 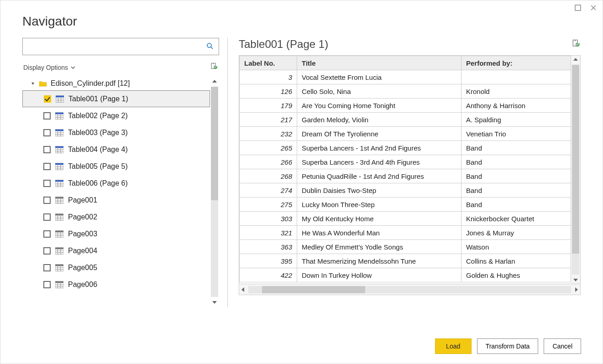 What do you see at coordinates (405, 233) in the screenshot?
I see `table-row: 321He Was A Wonderful ManJones & Murray` at bounding box center [405, 233].